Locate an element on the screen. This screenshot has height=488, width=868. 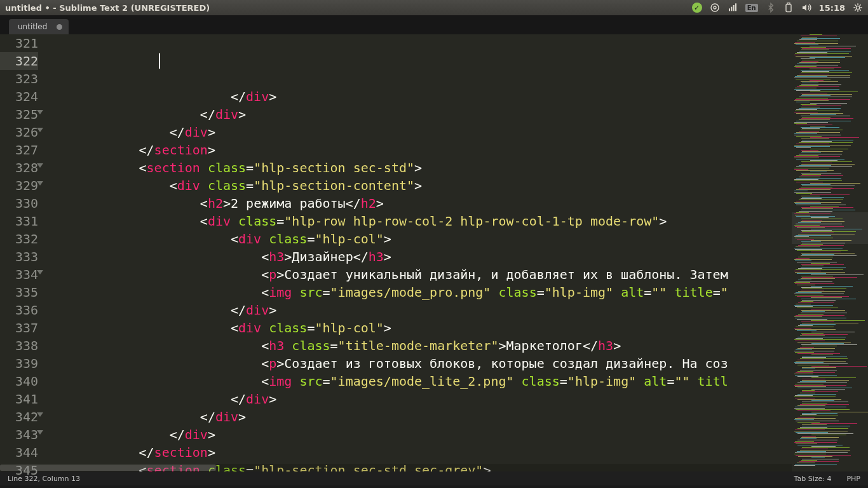
status-bar: Line 322, Column 13 Tab Size: 4 PHP is located at coordinates (434, 478).